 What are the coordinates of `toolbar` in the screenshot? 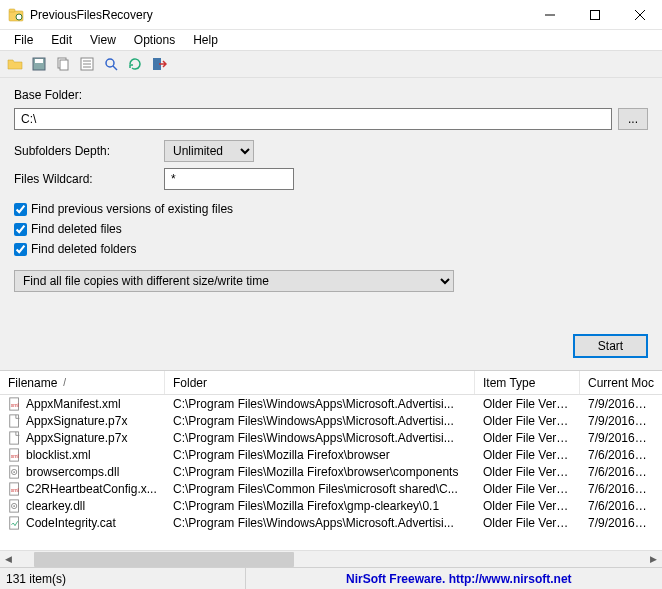 It's located at (331, 64).